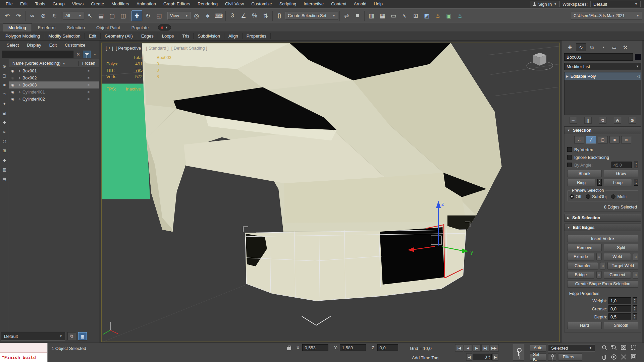 Image resolution: width=644 pixels, height=362 pixels. Describe the element at coordinates (545, 4) in the screenshot. I see `sign-in-button: Sign In ▼` at that location.